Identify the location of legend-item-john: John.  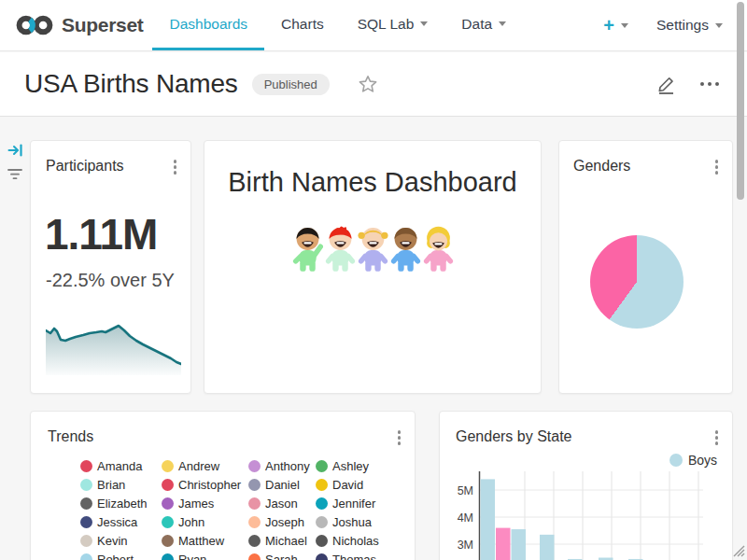
(205, 522).